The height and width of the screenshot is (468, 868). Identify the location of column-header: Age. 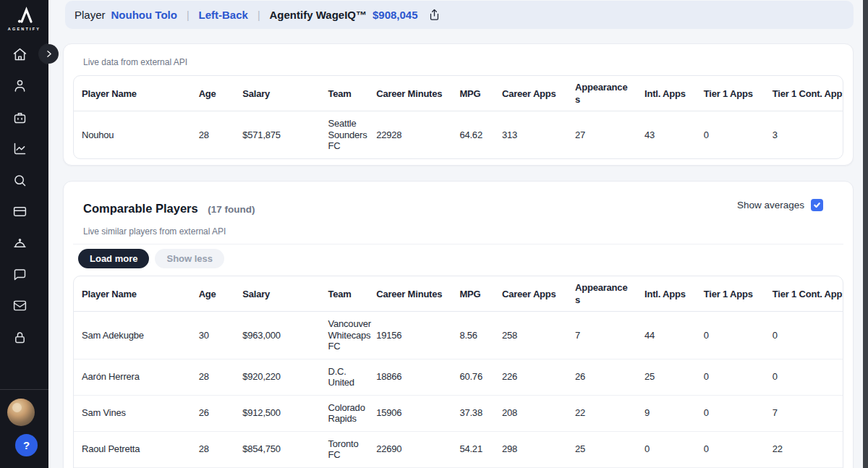
(213, 294).